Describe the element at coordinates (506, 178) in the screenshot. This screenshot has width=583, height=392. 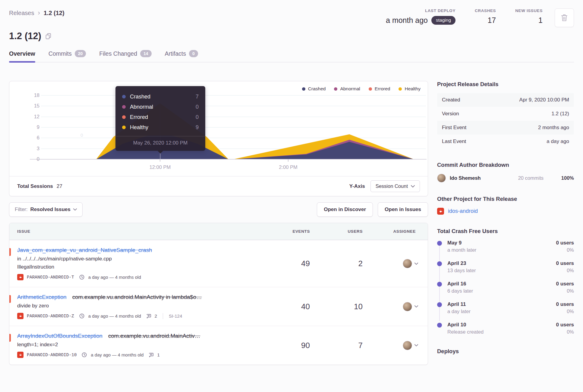
I see `commit-author-row: Ido Shemesh 20 commits 100%` at that location.